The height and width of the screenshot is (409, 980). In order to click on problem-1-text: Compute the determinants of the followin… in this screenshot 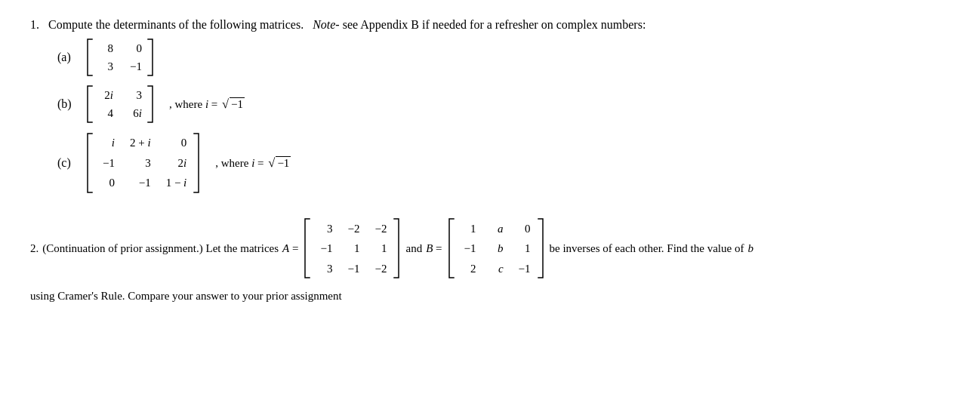, I will do `click(499, 25)`.